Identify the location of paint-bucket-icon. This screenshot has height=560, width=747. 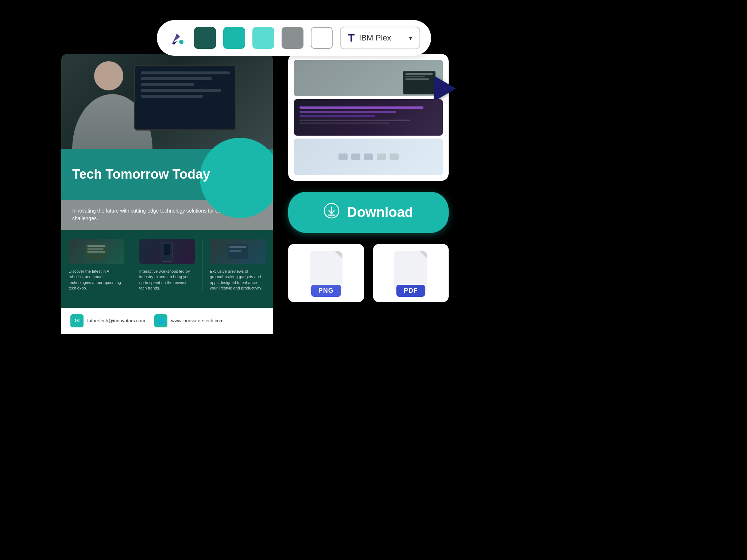
(177, 38).